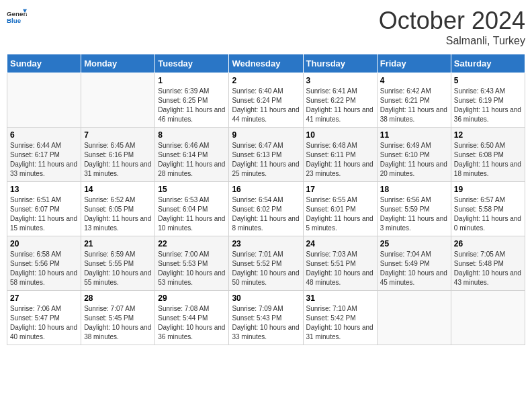 The image size is (532, 411). I want to click on calendar-cell: 9Sunrise: 6:47 AMSunset: 6:13 PMDaylight…, so click(266, 154).